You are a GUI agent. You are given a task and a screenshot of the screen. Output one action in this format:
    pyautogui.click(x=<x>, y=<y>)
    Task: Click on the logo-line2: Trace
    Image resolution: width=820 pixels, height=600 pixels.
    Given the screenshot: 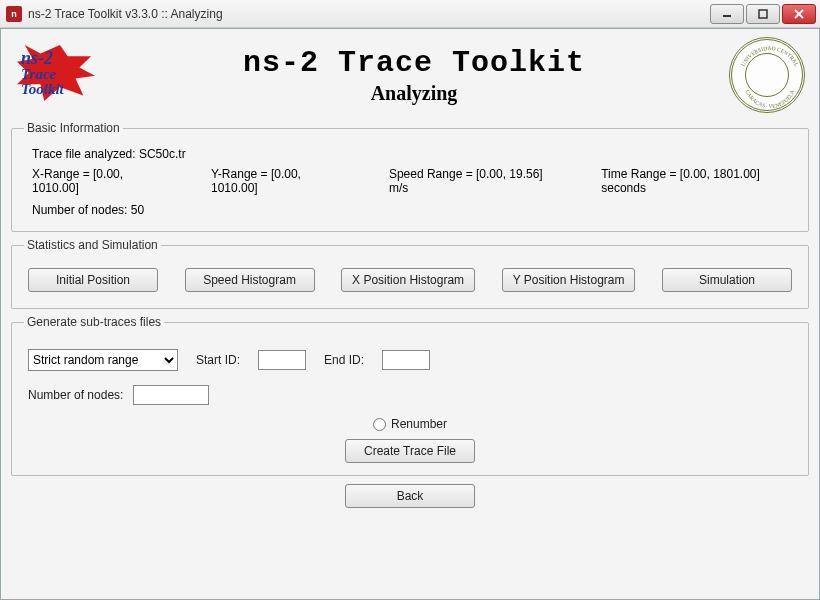 What is the action you would take?
    pyautogui.click(x=42, y=74)
    